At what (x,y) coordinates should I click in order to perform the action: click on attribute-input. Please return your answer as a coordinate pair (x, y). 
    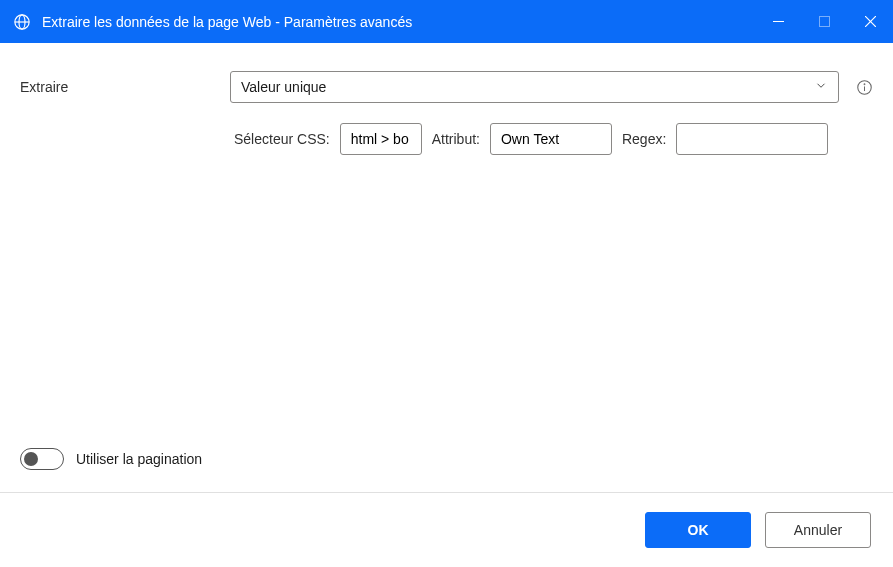
    Looking at the image, I should click on (551, 139).